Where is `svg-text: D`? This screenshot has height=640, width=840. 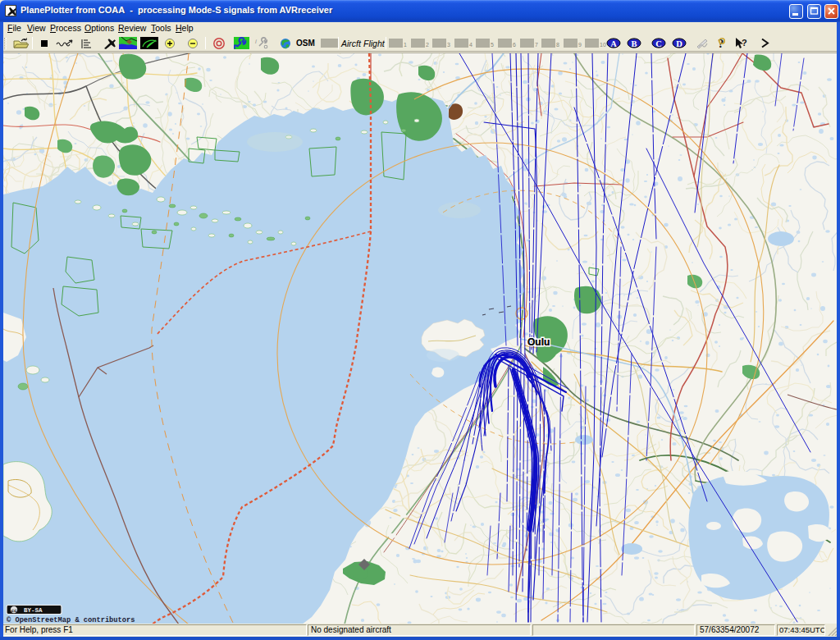
svg-text: D is located at coordinates (679, 44).